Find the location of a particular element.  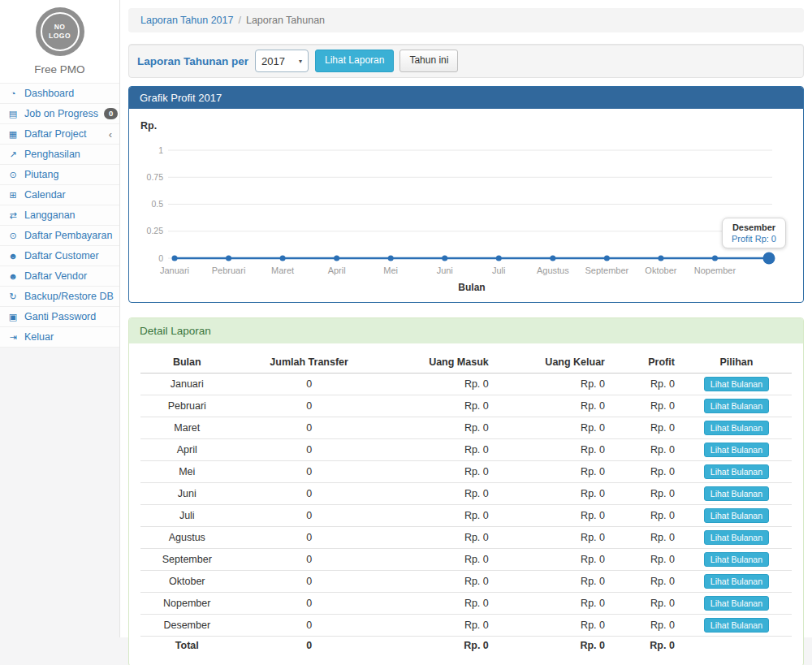

column-header: Jumlah Transfer is located at coordinates (309, 362).